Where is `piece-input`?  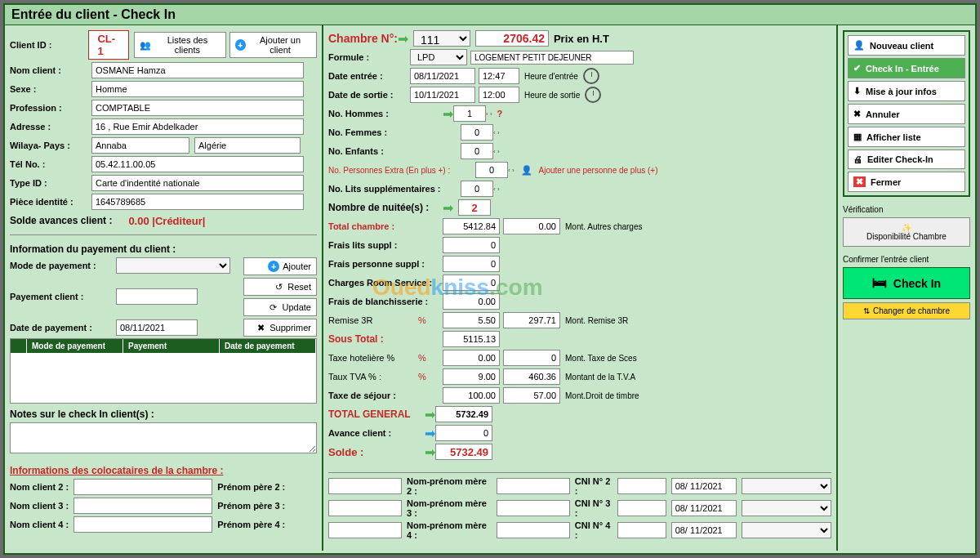 piece-input is located at coordinates (198, 202).